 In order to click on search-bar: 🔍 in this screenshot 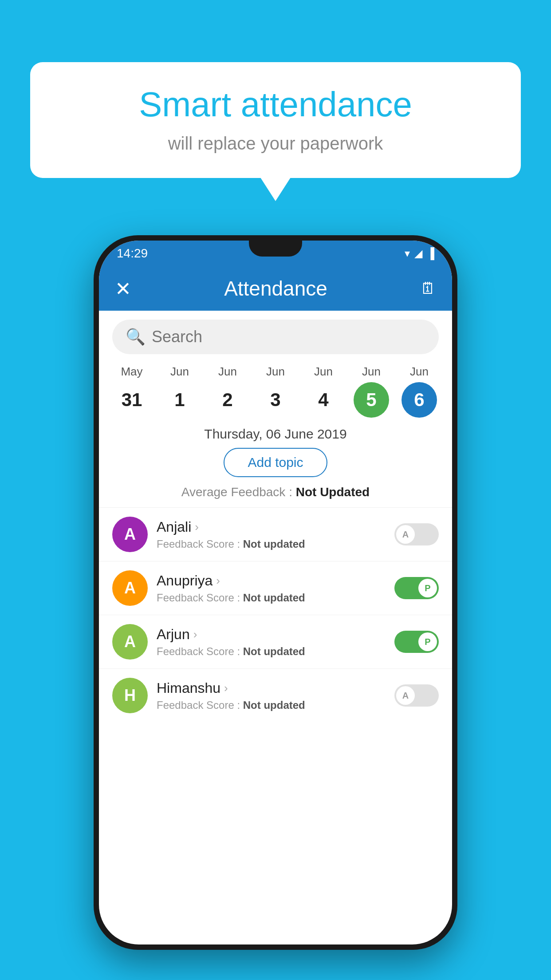, I will do `click(276, 337)`.